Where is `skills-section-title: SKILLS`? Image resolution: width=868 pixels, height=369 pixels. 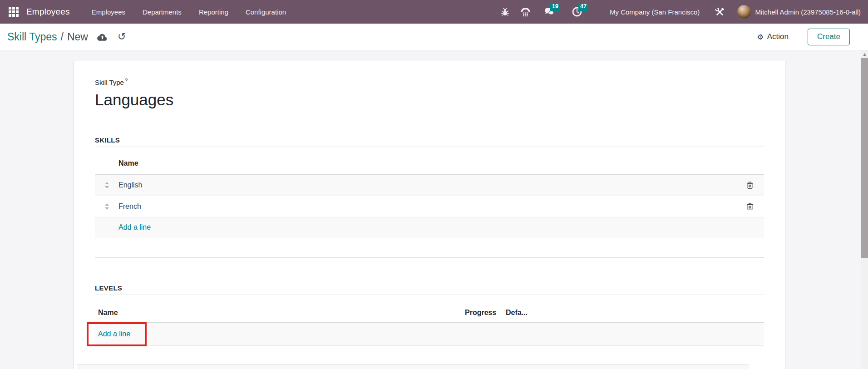 skills-section-title: SKILLS is located at coordinates (429, 140).